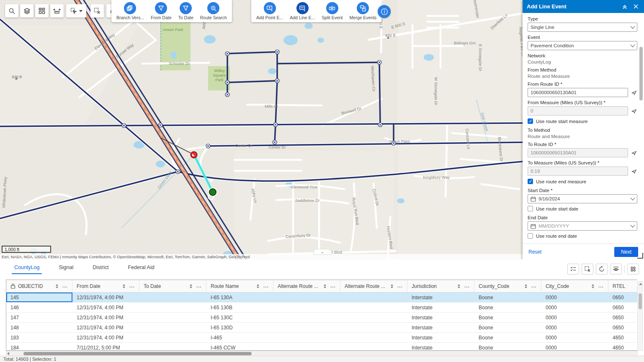  Describe the element at coordinates (640, 316) in the screenshot. I see `table-vertical-scrollbar` at that location.